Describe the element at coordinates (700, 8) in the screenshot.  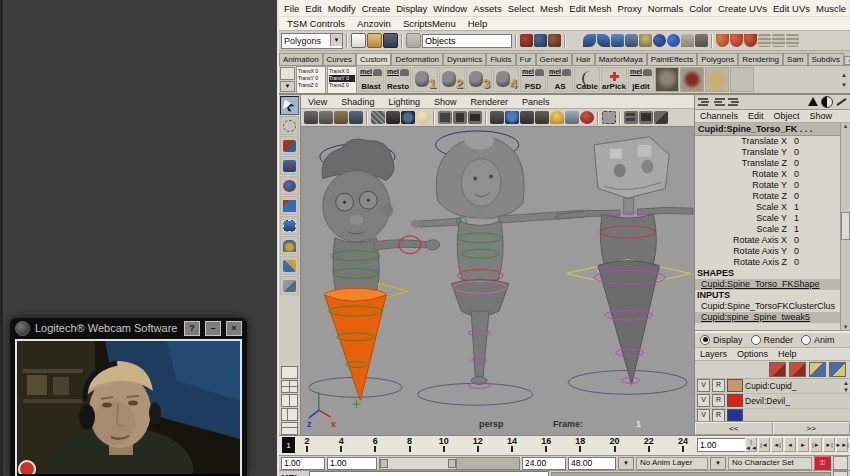
I see `menu-color: Color` at that location.